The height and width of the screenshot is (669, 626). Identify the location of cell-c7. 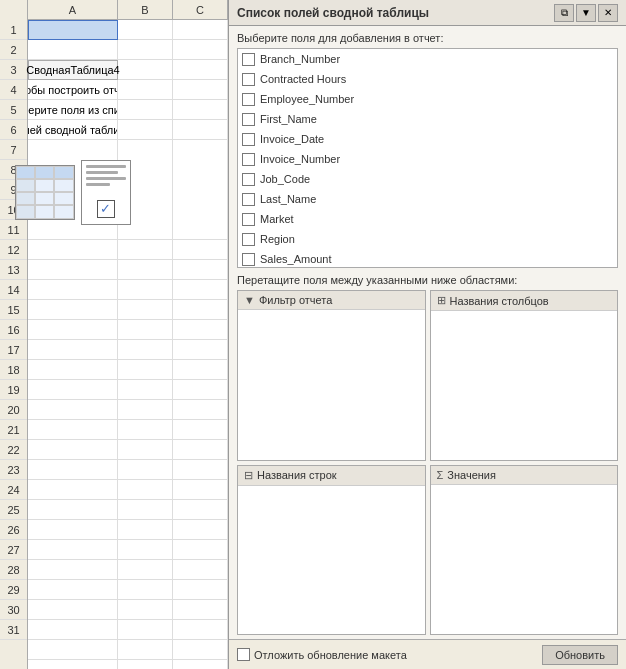
(200, 190).